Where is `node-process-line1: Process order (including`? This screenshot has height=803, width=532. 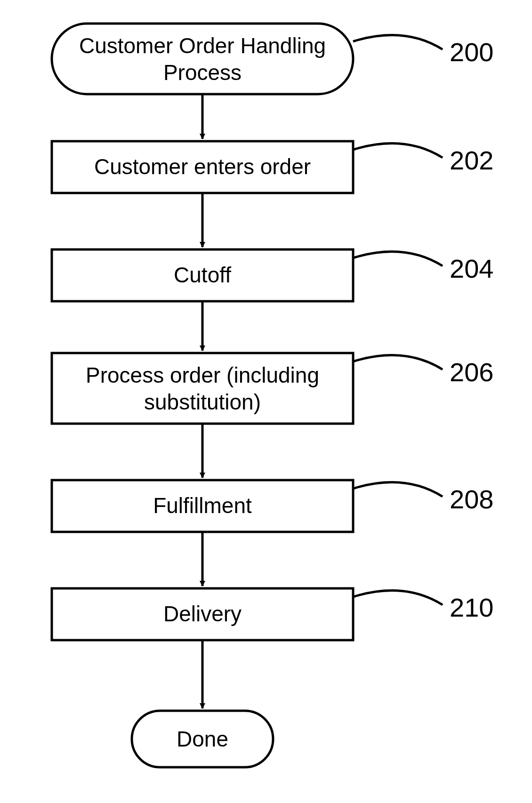
node-process-line1: Process order (including is located at coordinates (202, 375).